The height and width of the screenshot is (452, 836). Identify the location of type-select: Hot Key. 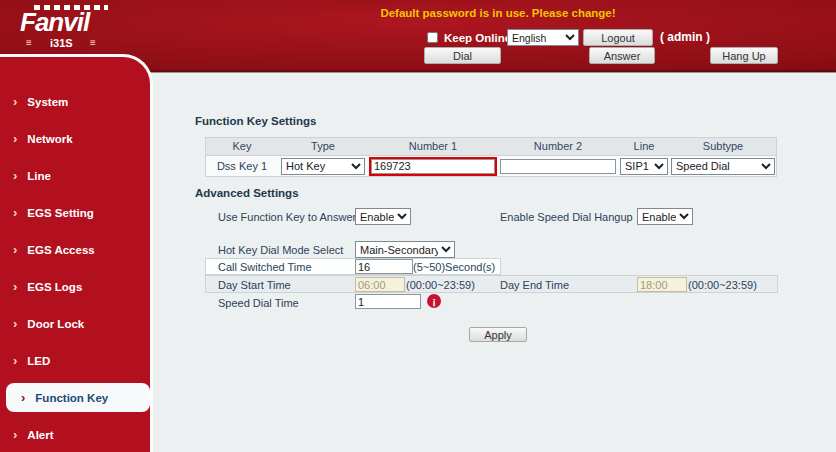
(323, 166).